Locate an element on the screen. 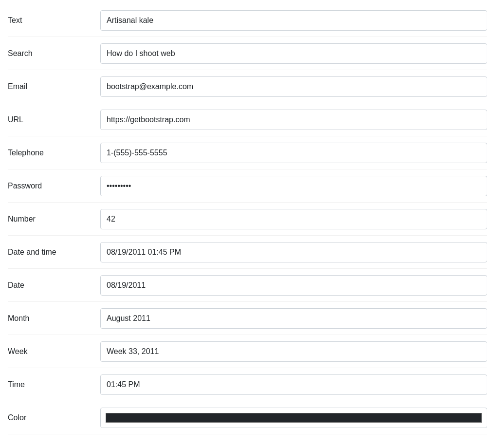 The image size is (495, 448). input-color is located at coordinates (294, 418).